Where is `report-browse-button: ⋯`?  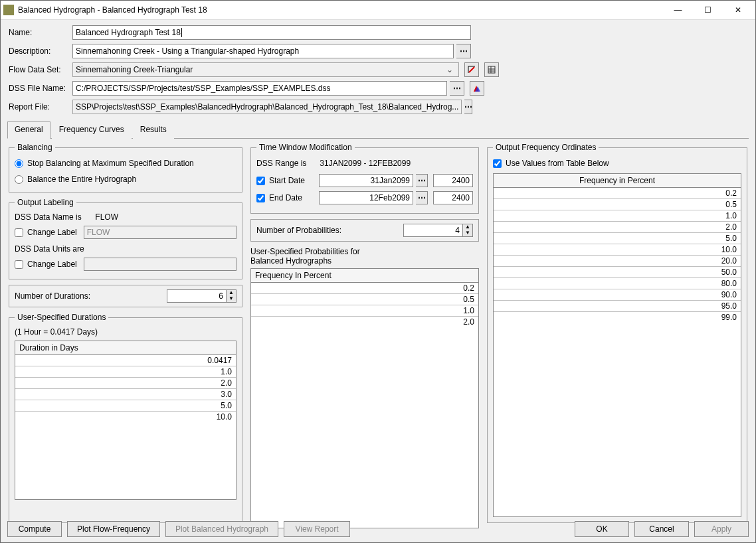 report-browse-button: ⋯ is located at coordinates (468, 107).